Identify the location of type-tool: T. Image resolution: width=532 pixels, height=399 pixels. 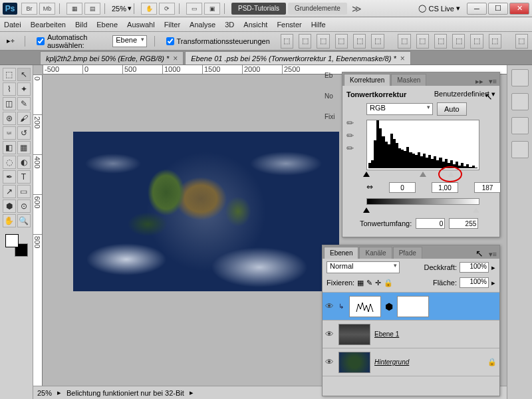
(24, 177).